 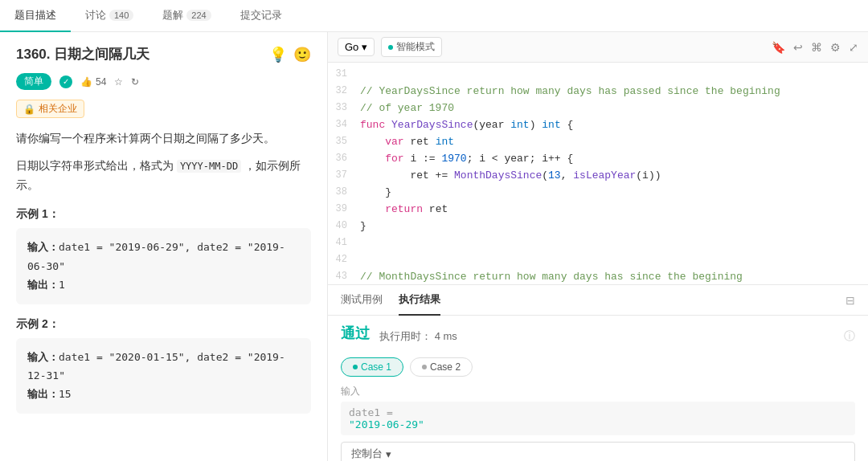 What do you see at coordinates (598, 74) in the screenshot?
I see `code-line-31: 31` at bounding box center [598, 74].